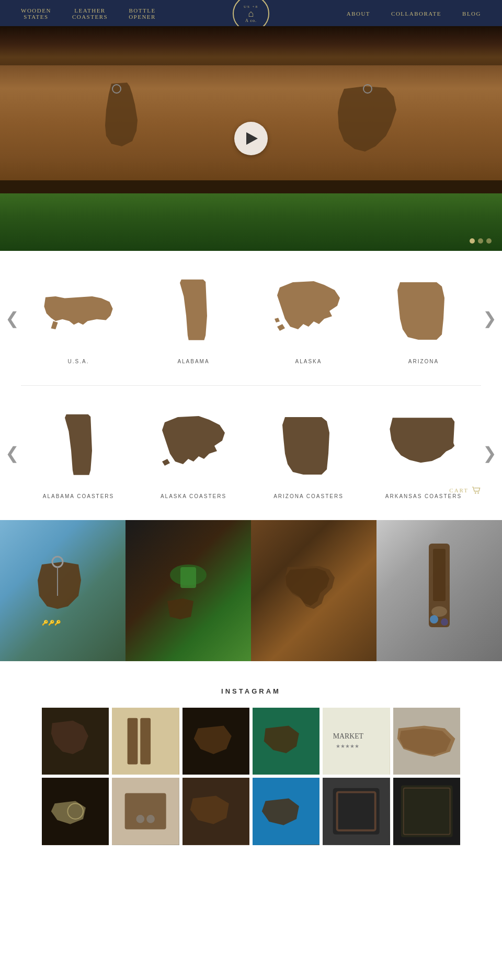 The height and width of the screenshot is (980, 502). Describe the element at coordinates (472, 14) in the screenshot. I see `nav-blog: BLOG` at that location.